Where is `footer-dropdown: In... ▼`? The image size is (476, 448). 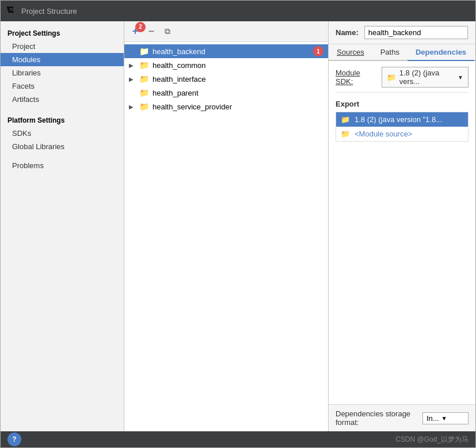 footer-dropdown: In... ▼ is located at coordinates (445, 418).